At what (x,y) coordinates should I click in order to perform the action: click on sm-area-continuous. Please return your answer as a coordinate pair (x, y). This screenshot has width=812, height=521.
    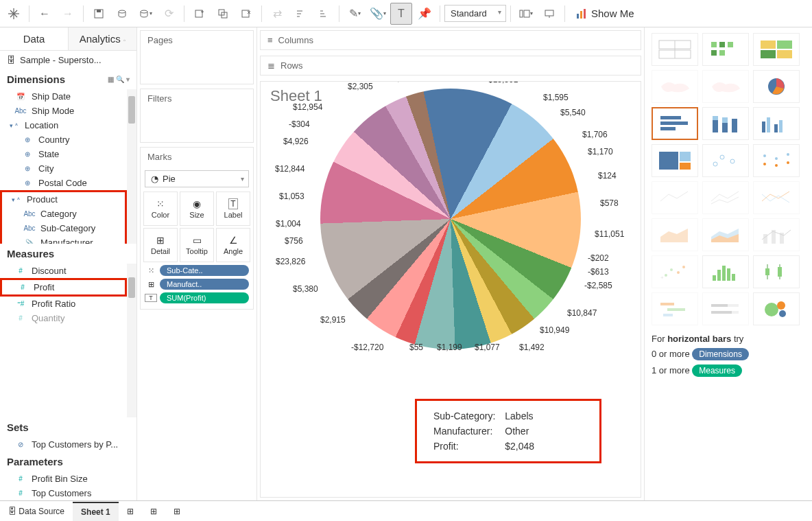
    Looking at the image, I should click on (675, 235).